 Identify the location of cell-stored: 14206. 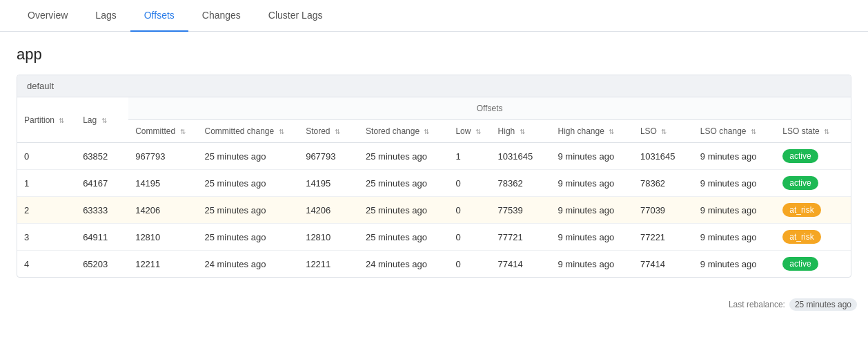
(328, 210).